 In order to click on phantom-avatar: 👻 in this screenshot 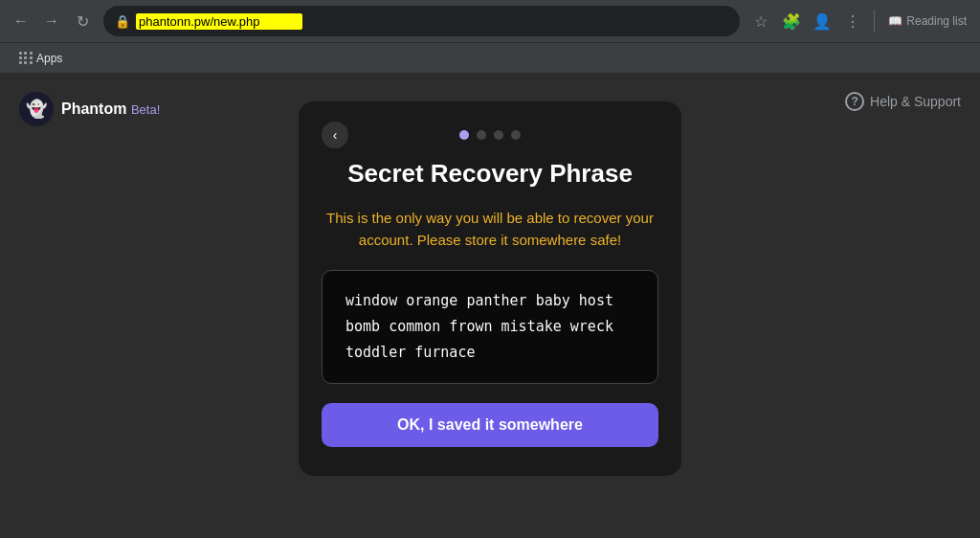, I will do `click(36, 109)`.